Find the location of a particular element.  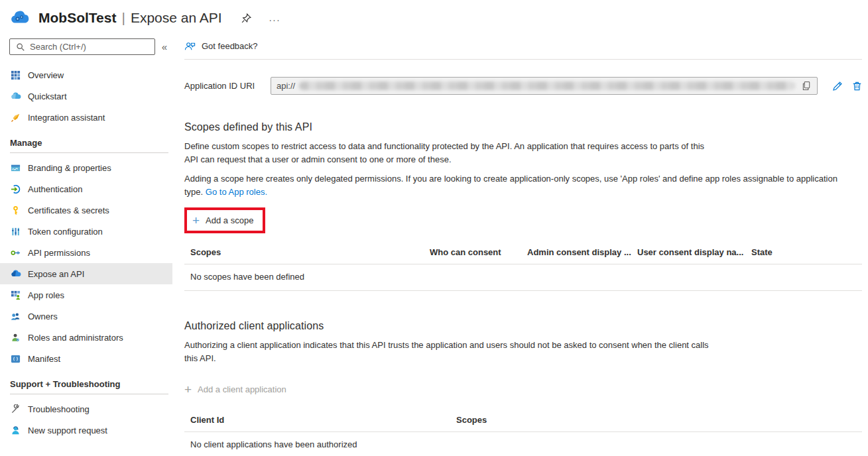

key-icon is located at coordinates (16, 211).